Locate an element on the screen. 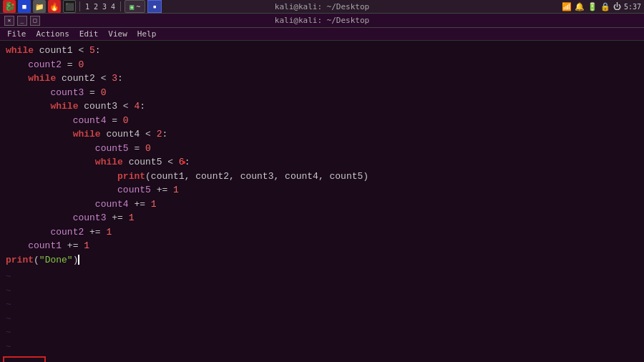 This screenshot has width=644, height=362. workspace-4: 4 is located at coordinates (113, 7).